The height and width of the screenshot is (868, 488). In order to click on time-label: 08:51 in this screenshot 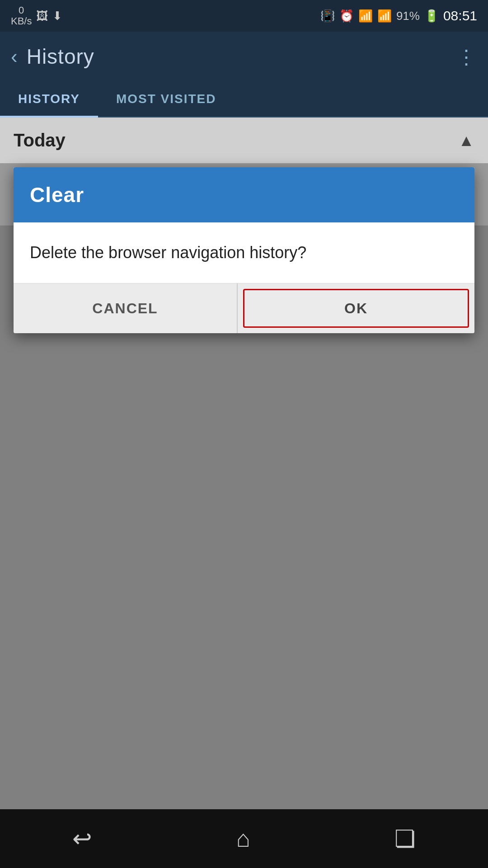, I will do `click(460, 16)`.